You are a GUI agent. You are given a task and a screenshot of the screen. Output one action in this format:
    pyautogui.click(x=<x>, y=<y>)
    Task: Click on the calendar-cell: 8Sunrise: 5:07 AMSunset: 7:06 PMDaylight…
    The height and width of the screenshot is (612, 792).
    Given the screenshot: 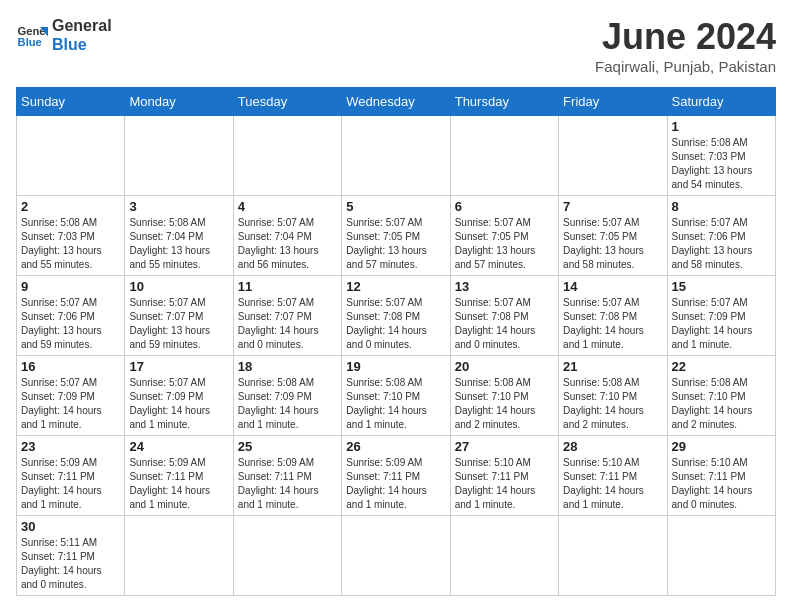 What is the action you would take?
    pyautogui.click(x=721, y=236)
    